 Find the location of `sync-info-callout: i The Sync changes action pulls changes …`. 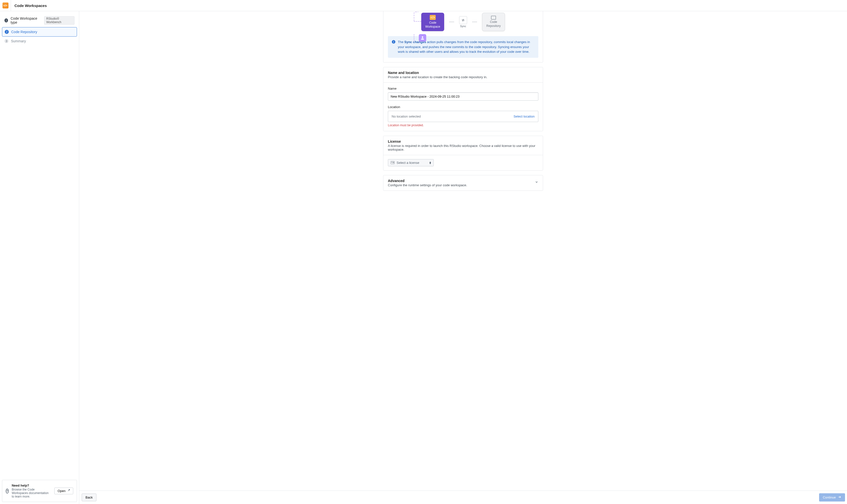

sync-info-callout: i The Sync changes action pulls changes … is located at coordinates (463, 47).